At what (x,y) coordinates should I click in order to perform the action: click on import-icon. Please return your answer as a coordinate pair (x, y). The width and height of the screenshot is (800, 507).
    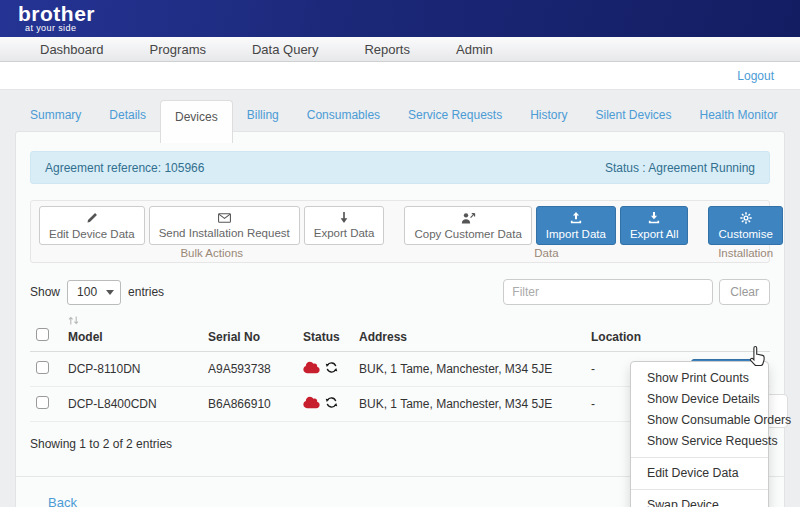
    Looking at the image, I should click on (576, 219).